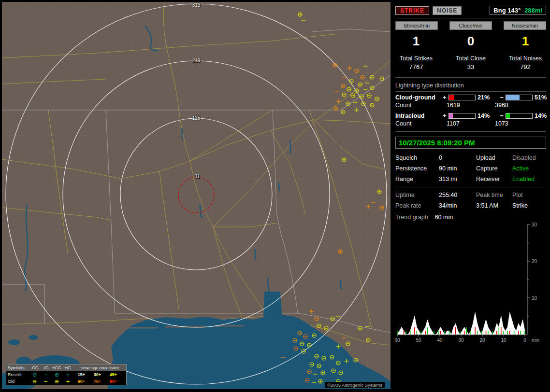  What do you see at coordinates (471, 66) in the screenshot?
I see `totals-values-row: 7767 33 792` at bounding box center [471, 66].